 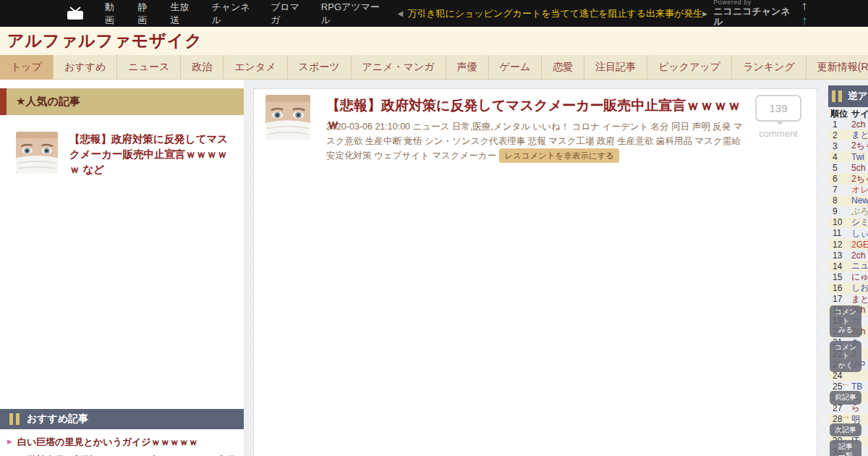 What do you see at coordinates (859, 190) in the screenshot?
I see `ranked-site-link: オレ` at bounding box center [859, 190].